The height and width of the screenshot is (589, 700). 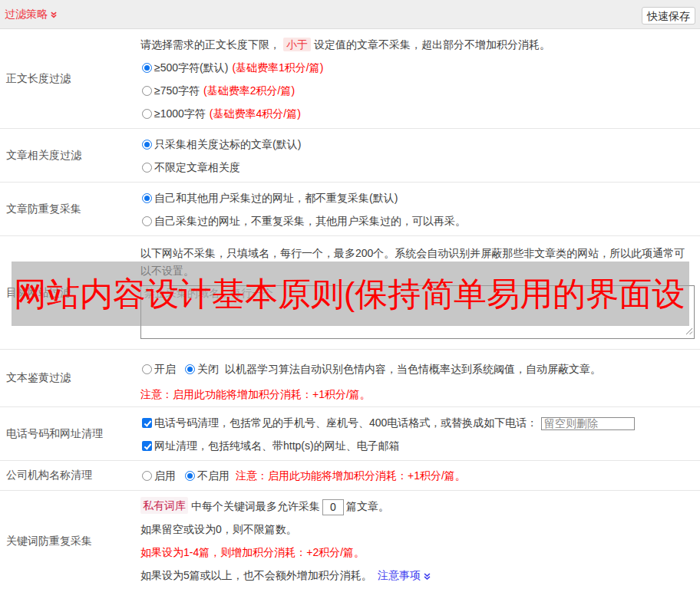 What do you see at coordinates (256, 506) in the screenshot?
I see `keyword-limit-text: 中每个关键词最多允许采集` at bounding box center [256, 506].